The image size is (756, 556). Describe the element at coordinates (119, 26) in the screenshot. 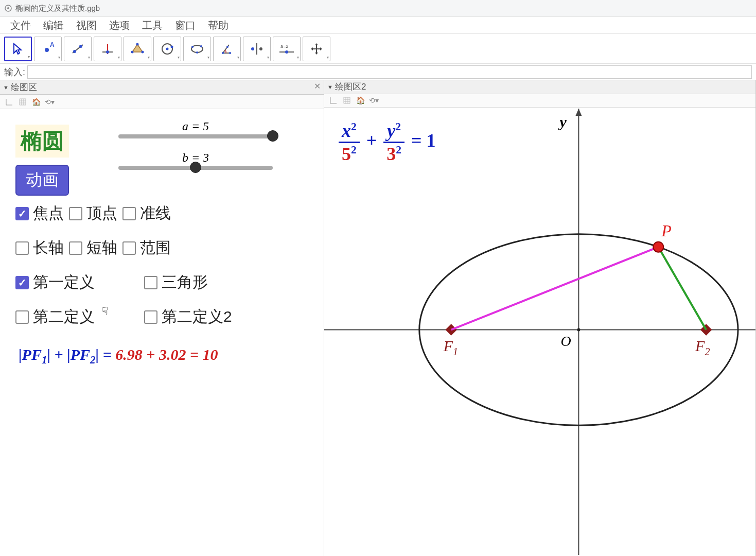

I see `menu-options: 选项` at that location.